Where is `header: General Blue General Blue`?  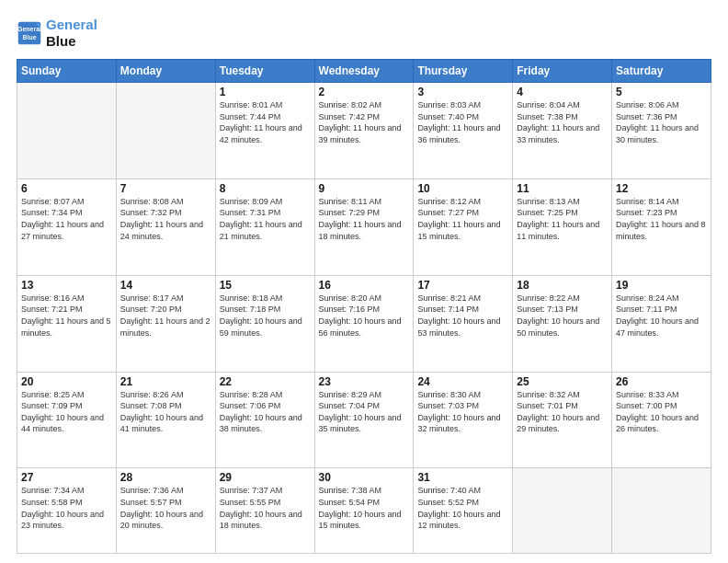
header: General Blue General Blue is located at coordinates (364, 33).